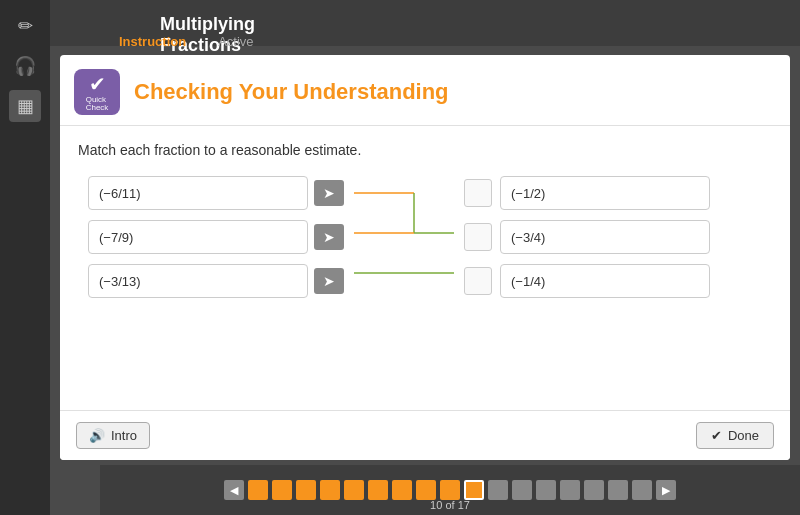 Image resolution: width=800 pixels, height=515 pixels. Describe the element at coordinates (292, 92) in the screenshot. I see `quickcheck-title: Checking Your Understanding` at that location.